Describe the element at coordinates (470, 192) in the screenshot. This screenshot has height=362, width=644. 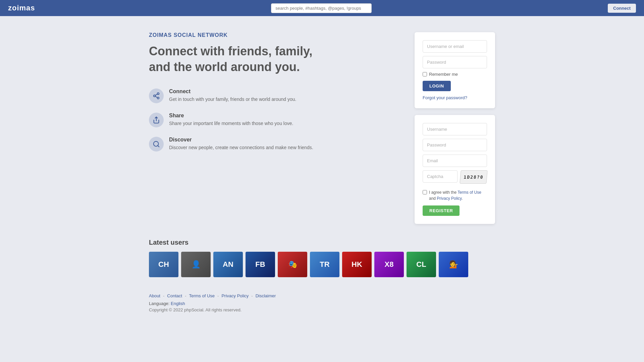
I see `terms-of-use-link: Terms of Use` at that location.